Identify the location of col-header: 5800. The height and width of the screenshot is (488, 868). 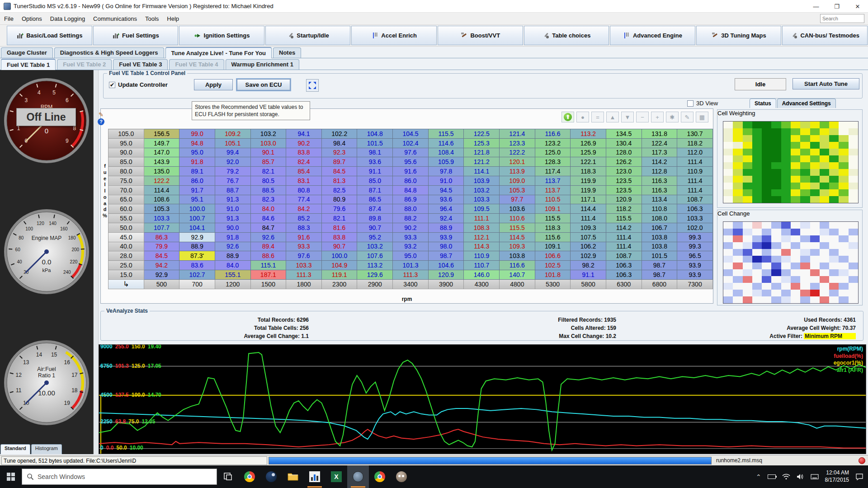
(589, 284).